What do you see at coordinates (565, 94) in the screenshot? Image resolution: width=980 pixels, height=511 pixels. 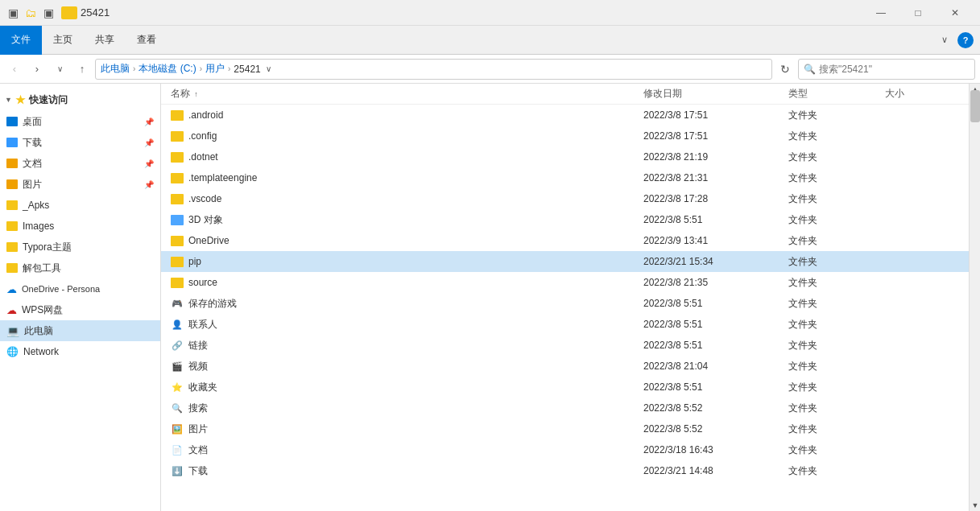 I see `file-list-header: 名称 ↑ 修改日期 类型 大小` at bounding box center [565, 94].